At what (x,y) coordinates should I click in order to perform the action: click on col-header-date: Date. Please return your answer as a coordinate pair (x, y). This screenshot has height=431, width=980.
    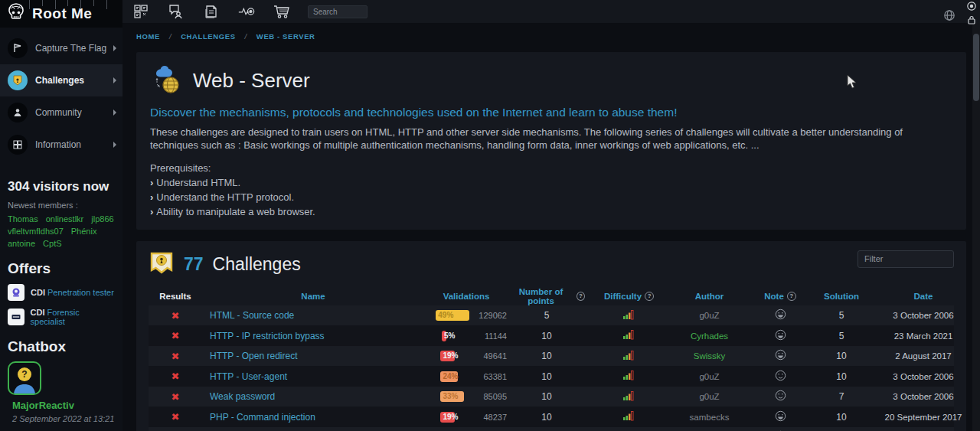
    Looking at the image, I should click on (917, 296).